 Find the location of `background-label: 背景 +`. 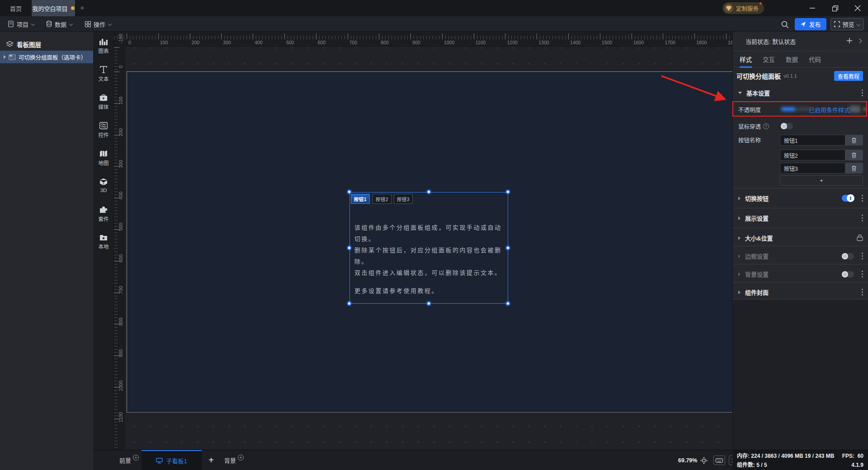

background-label: 背景 + is located at coordinates (234, 460).